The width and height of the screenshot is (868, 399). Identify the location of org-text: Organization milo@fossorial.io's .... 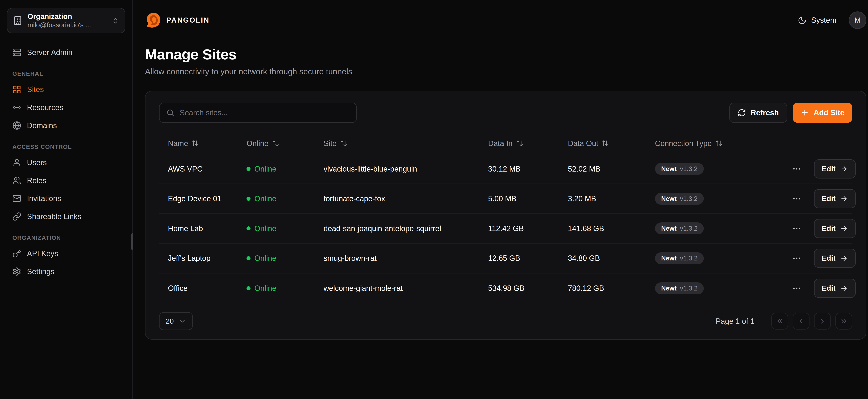
(67, 21).